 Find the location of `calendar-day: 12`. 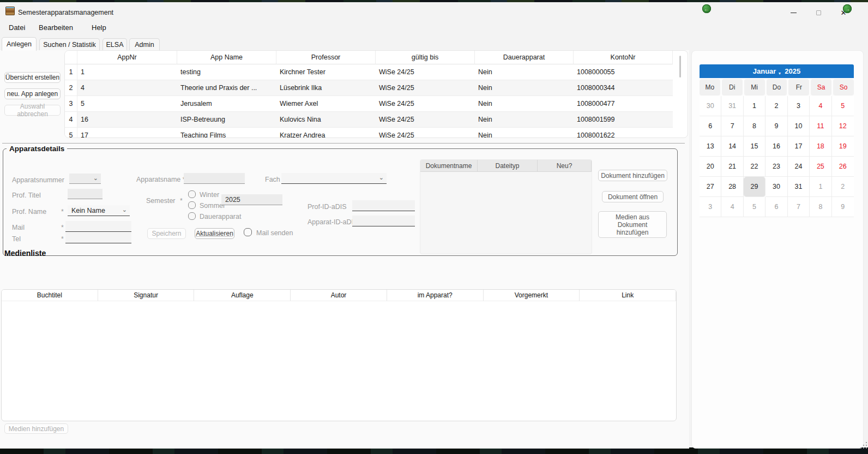

calendar-day: 12 is located at coordinates (843, 127).